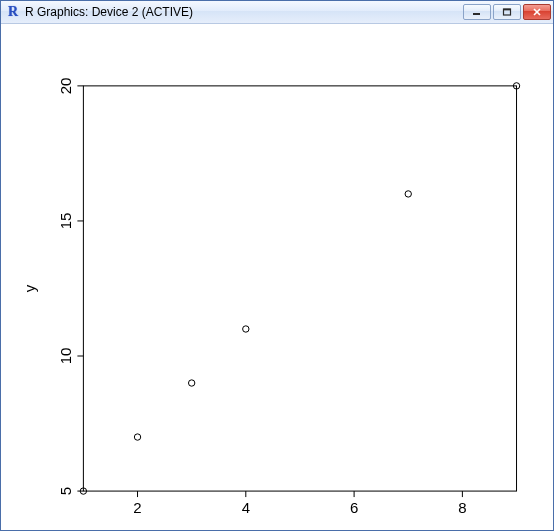  Describe the element at coordinates (244, 12) in the screenshot. I see `window-title: R Graphics: Device 2 (ACTIVE)` at that location.